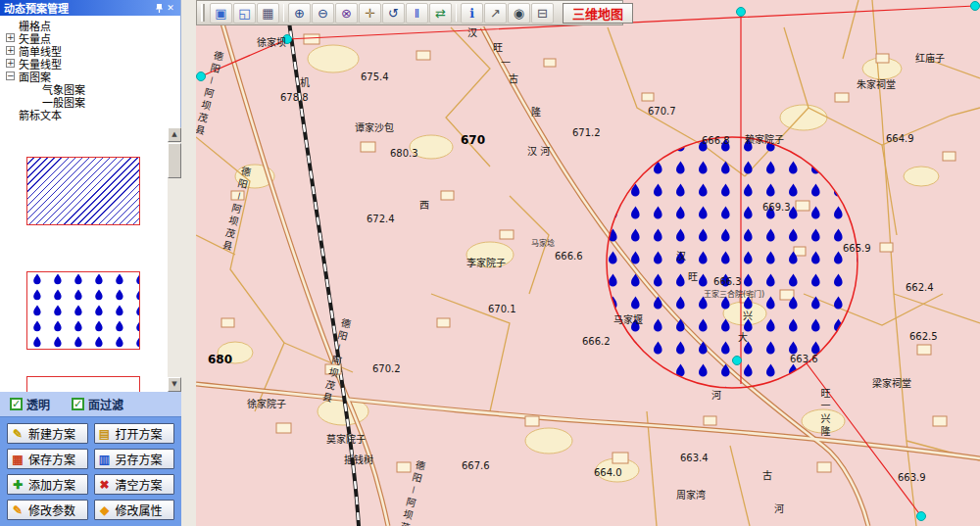 Image resolution: width=980 pixels, height=526 pixels. Describe the element at coordinates (496, 14) in the screenshot. I see `export-icon: ↗` at that location.